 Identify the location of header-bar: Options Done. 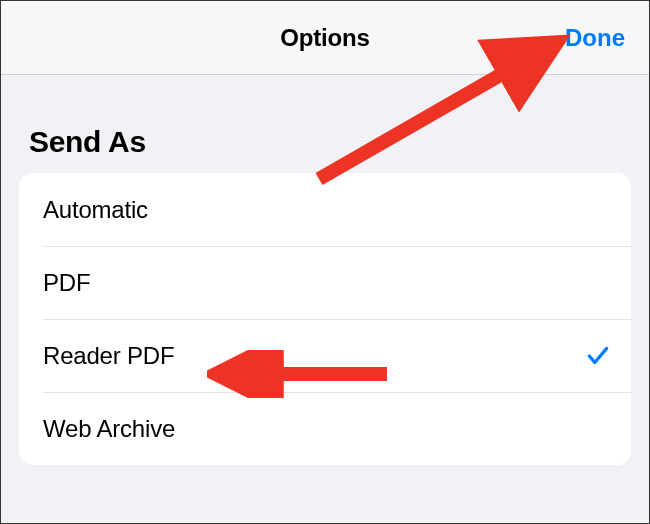
(325, 38).